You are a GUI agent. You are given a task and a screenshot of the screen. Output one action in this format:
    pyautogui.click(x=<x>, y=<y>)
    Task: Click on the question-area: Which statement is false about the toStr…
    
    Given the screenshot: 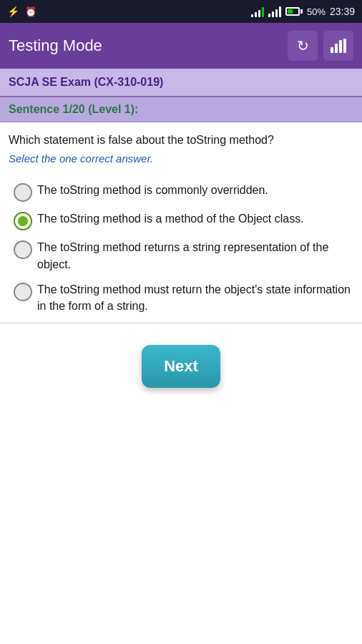 What is the action you would take?
    pyautogui.click(x=181, y=152)
    